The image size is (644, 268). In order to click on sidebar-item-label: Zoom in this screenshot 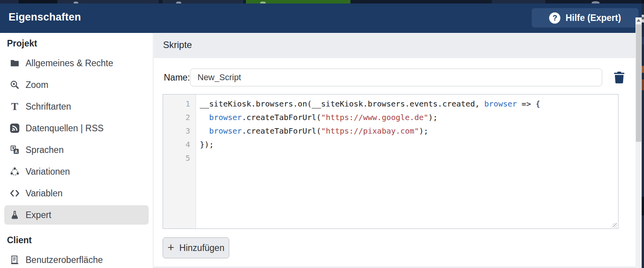, I will do `click(37, 85)`.